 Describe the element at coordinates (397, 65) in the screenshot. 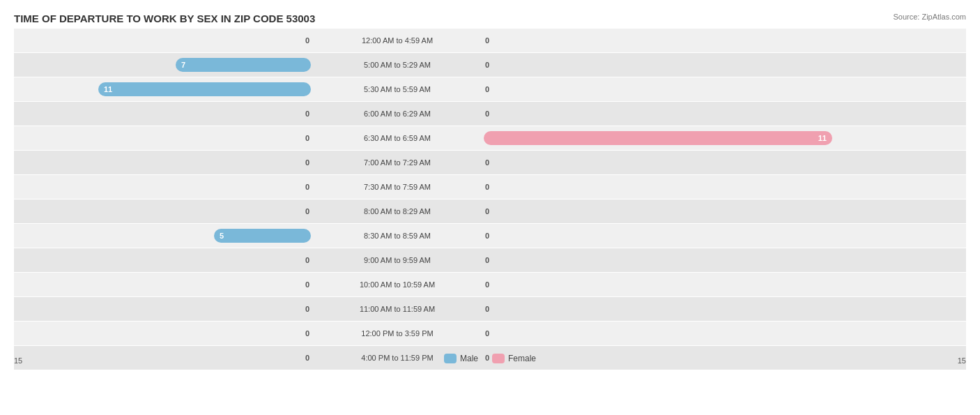

I see `time-label: 5:00 AM to 5:29 AM` at that location.